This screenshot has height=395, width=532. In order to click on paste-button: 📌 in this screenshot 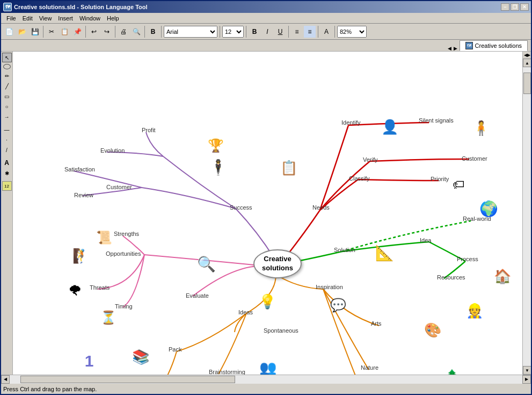, I will do `click(77, 32)`.